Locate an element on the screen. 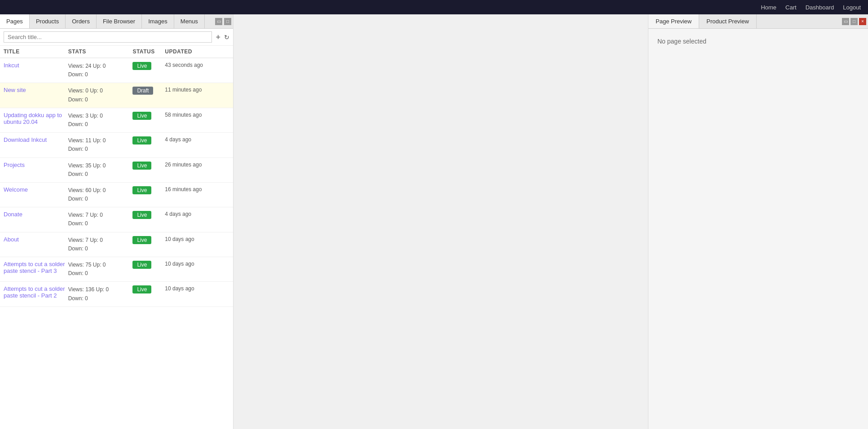  updated-cell: 43 seconds ago is located at coordinates (197, 65).